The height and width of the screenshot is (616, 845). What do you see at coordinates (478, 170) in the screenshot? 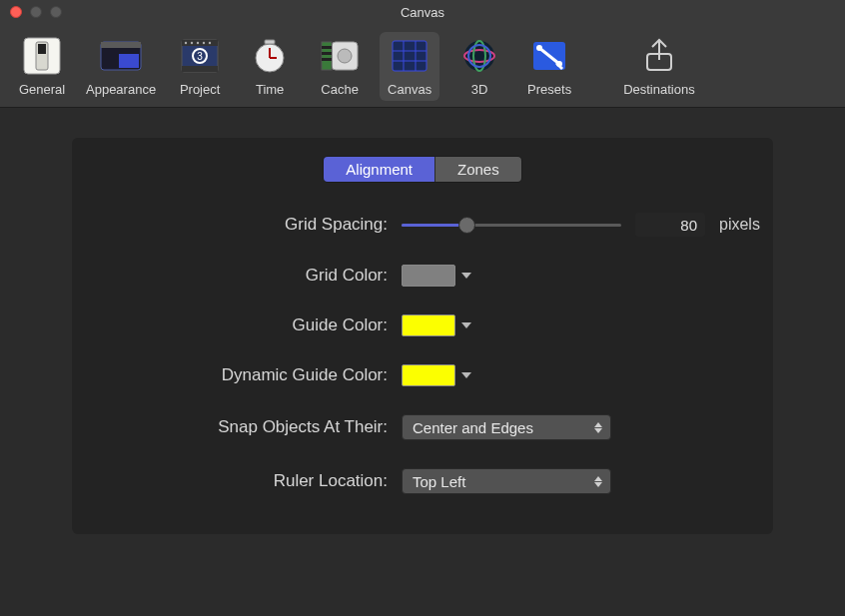
I see `tab-zones: Zones` at bounding box center [478, 170].